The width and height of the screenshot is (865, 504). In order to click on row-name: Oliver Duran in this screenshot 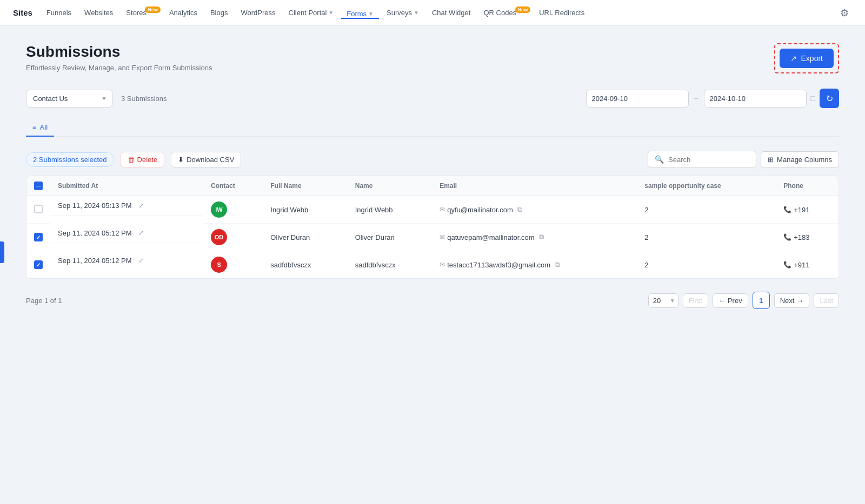, I will do `click(390, 238)`.